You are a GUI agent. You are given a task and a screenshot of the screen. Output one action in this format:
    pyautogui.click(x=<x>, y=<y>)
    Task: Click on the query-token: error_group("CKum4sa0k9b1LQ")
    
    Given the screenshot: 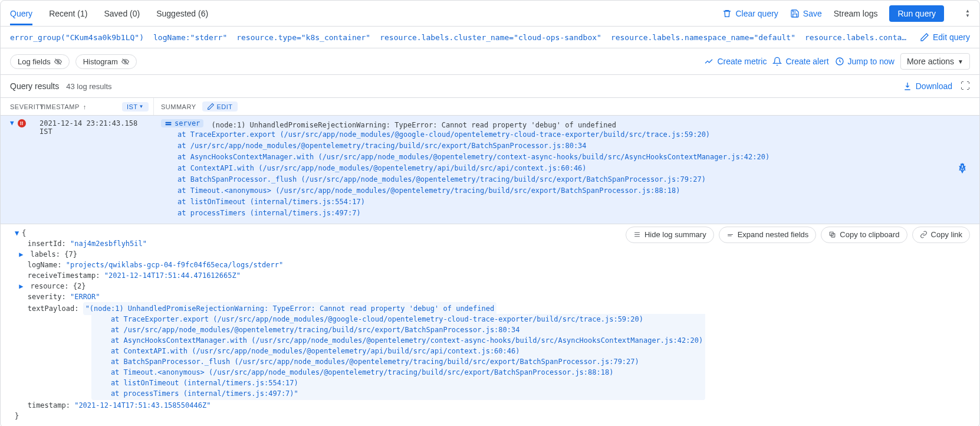 What is the action you would take?
    pyautogui.click(x=77, y=38)
    